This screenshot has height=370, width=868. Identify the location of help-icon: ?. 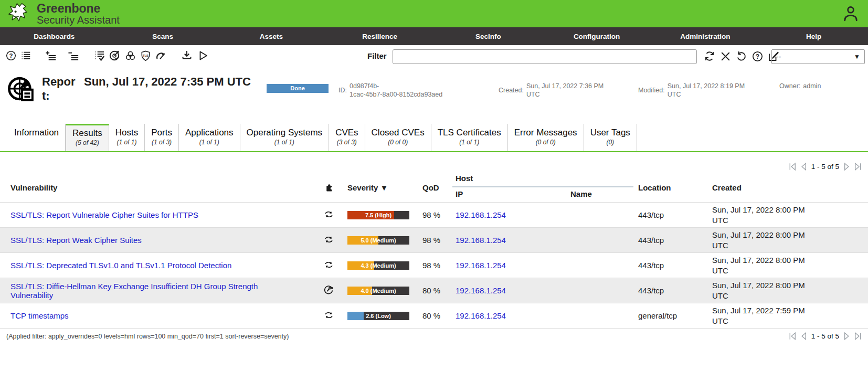
(11, 56).